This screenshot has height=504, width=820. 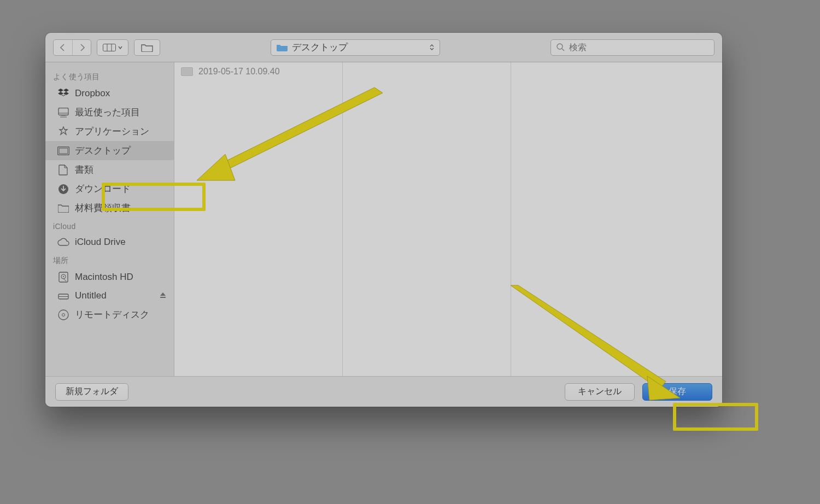 I want to click on sidebar-item-downloads: ダウンロード, so click(x=109, y=189).